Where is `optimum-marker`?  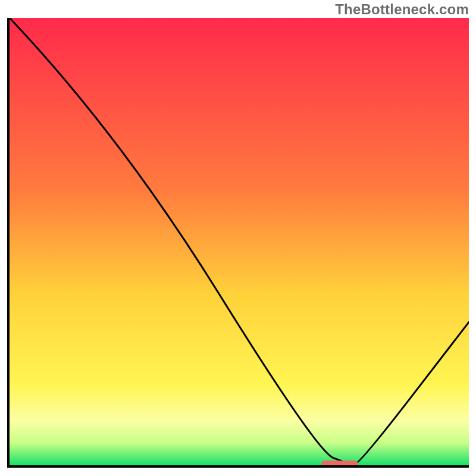 optimum-marker is located at coordinates (340, 464).